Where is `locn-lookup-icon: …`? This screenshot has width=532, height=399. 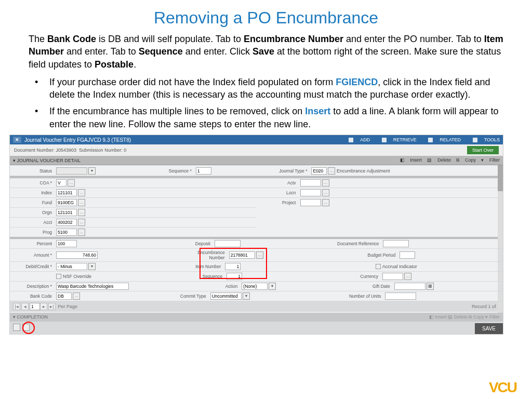 locn-lookup-icon: … is located at coordinates (326, 193).